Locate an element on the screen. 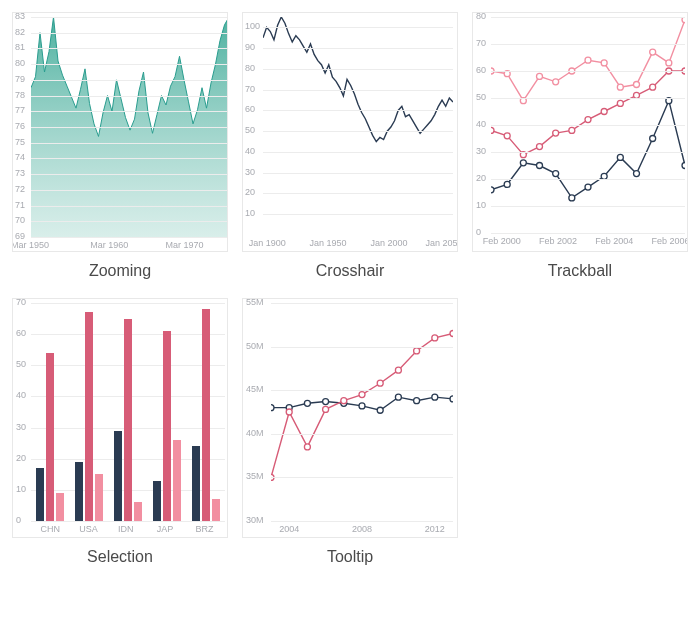 The height and width of the screenshot is (636, 700). axis-tick: 100 is located at coordinates (252, 26).